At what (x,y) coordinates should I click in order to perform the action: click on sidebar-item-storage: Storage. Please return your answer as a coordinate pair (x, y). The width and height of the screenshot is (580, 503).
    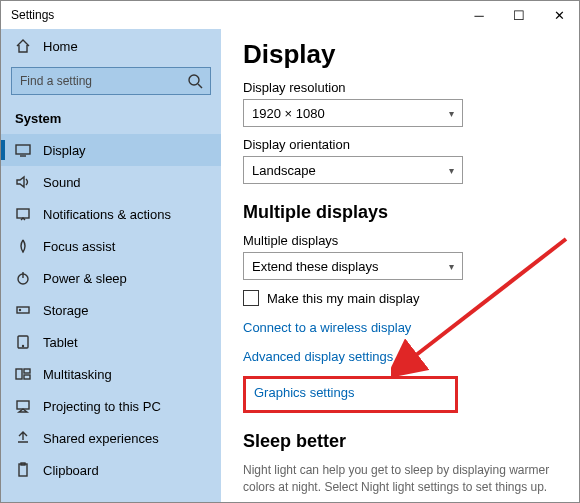
    Looking at the image, I should click on (111, 310).